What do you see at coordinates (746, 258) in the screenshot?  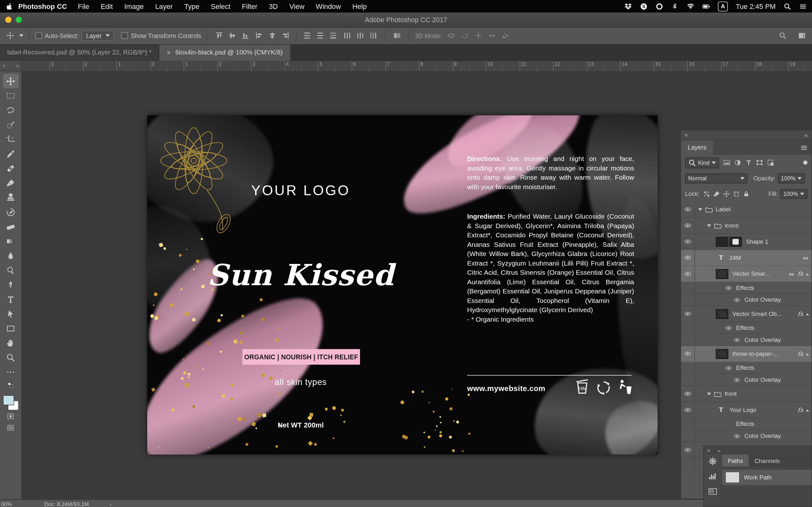 I see `layer-row-24m: T24M` at bounding box center [746, 258].